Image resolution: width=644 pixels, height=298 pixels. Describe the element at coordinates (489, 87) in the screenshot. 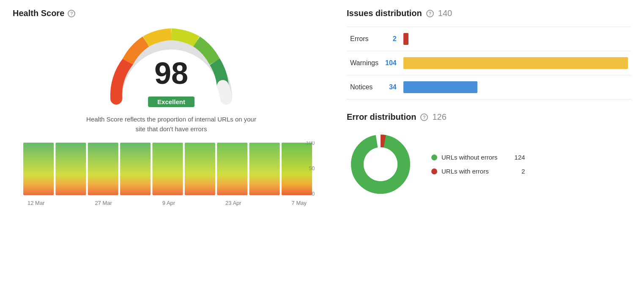

I see `notices-row: Notices 34` at that location.